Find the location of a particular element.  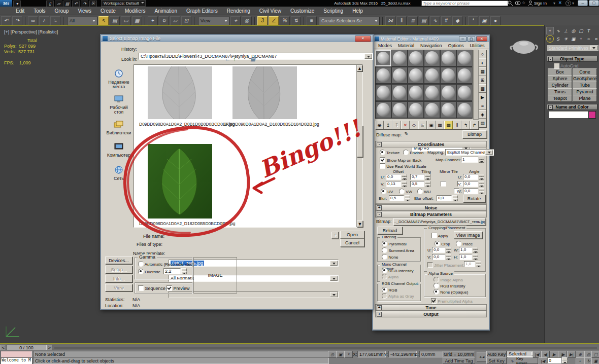

pyramidal-radio: Pyramidal is located at coordinates (394, 243).